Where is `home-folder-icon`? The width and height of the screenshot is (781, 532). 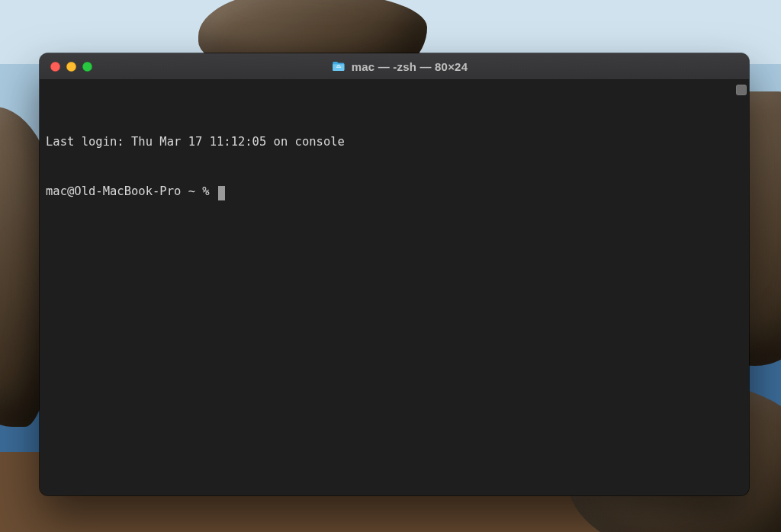 home-folder-icon is located at coordinates (339, 66).